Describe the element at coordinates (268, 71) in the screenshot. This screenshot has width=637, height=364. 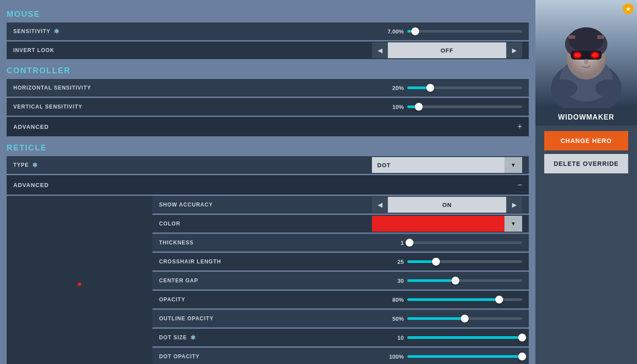
I see `controller-section-title: CONTROLLER` at that location.